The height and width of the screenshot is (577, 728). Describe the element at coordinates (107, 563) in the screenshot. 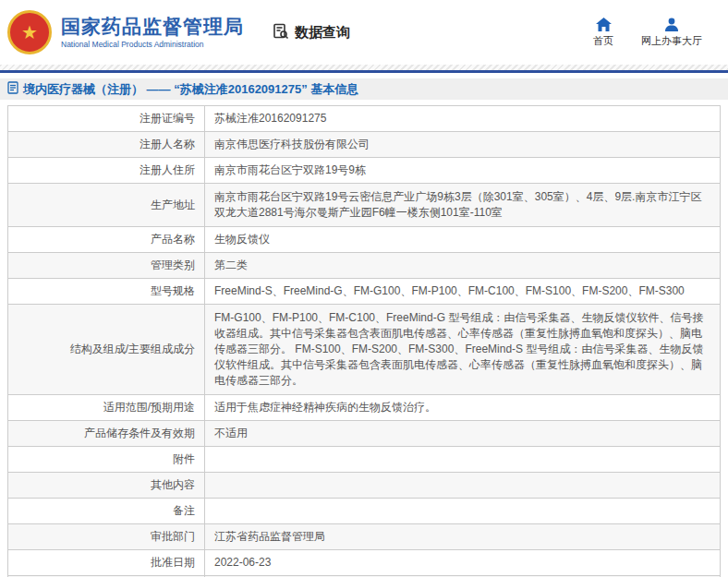

I see `field-label: 批准日期` at that location.